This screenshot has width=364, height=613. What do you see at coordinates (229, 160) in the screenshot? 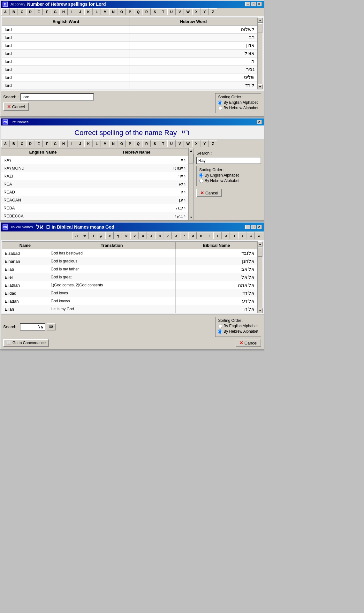
I see `names-search-input` at bounding box center [229, 160].